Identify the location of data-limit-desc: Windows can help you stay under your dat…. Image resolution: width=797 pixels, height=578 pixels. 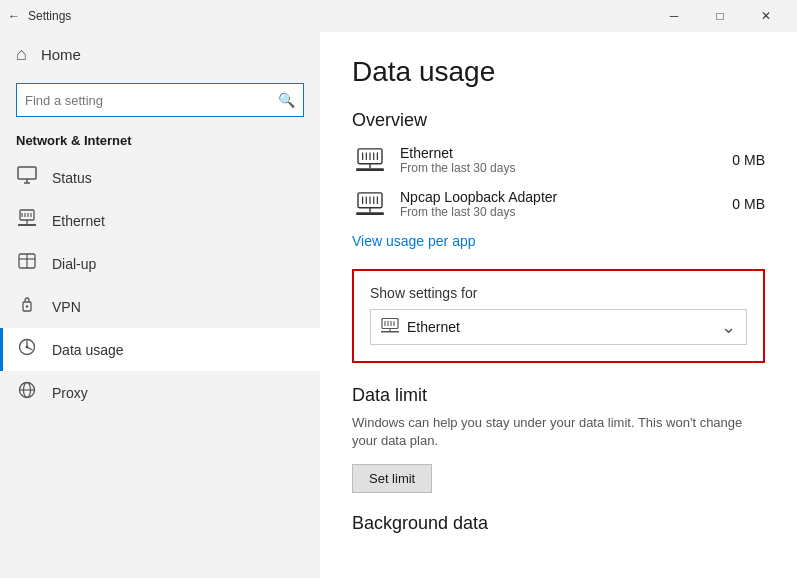
(558, 432).